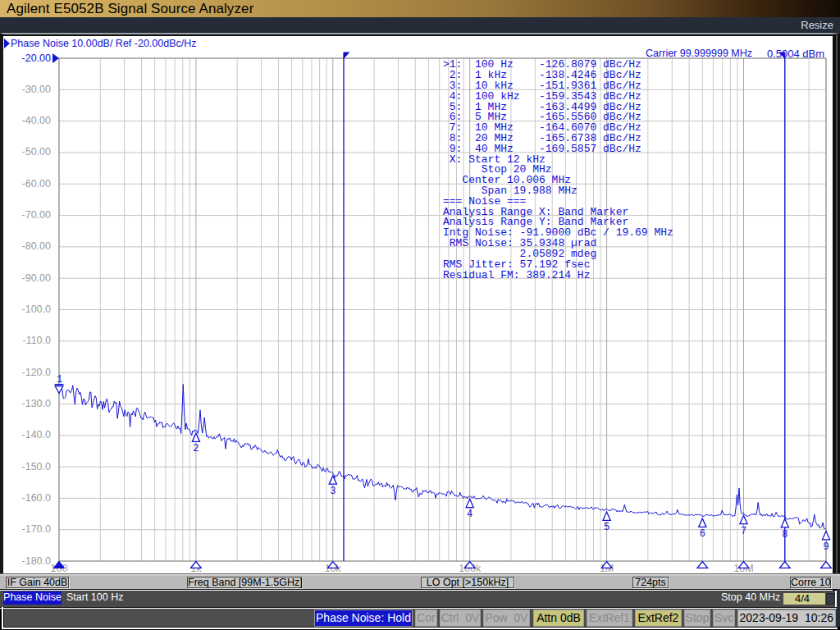 This screenshot has width=840, height=630. Describe the element at coordinates (825, 547) in the screenshot. I see `svg-text: 9` at that location.